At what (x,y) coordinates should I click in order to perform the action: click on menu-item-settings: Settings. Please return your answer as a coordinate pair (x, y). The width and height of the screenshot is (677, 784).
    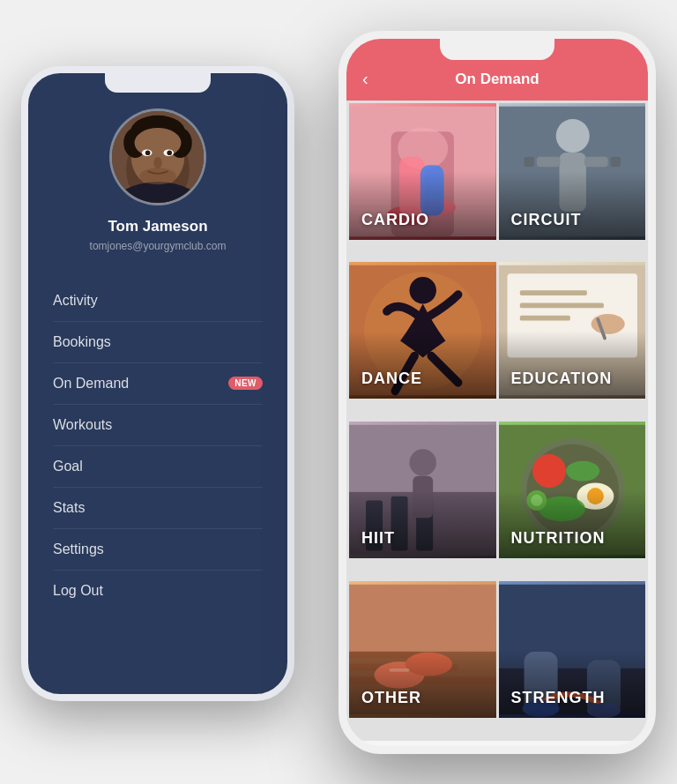
    Looking at the image, I should click on (158, 550).